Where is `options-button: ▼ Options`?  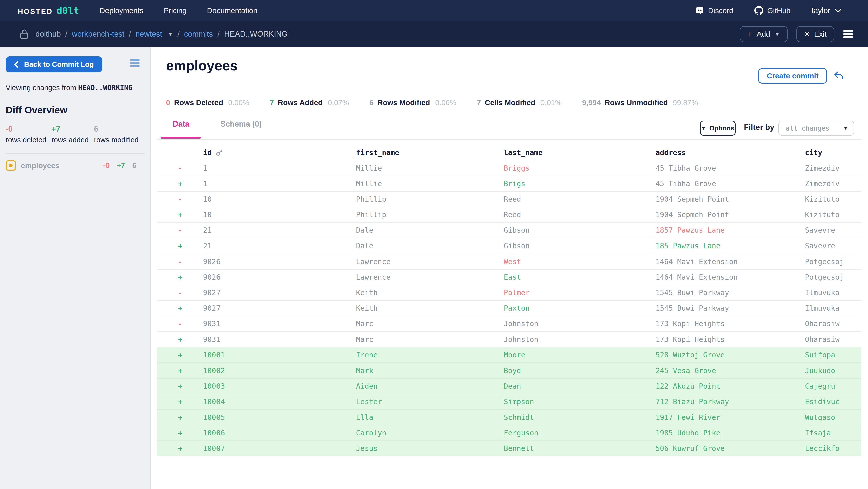 options-button: ▼ Options is located at coordinates (718, 128).